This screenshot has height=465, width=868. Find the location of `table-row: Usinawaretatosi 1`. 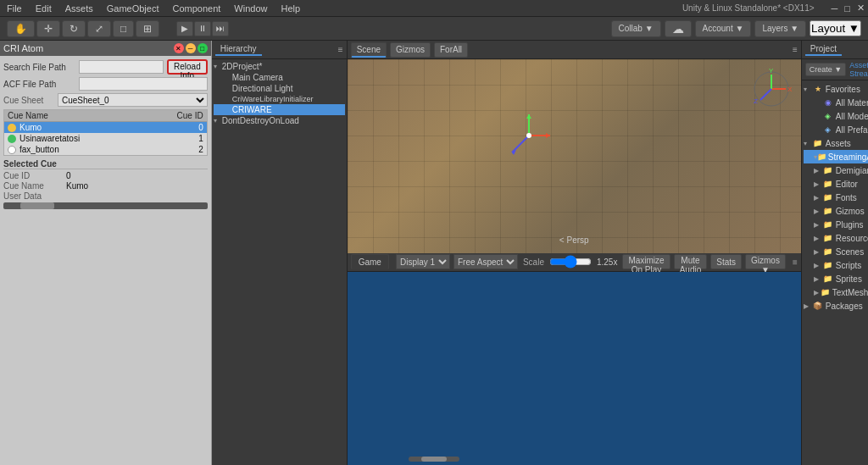

table-row: Usinawaretatosi 1 is located at coordinates (105, 139).